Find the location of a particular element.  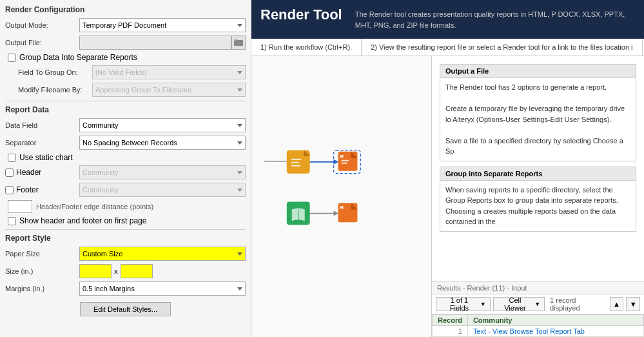

size-label: Size (in.) is located at coordinates (43, 271).